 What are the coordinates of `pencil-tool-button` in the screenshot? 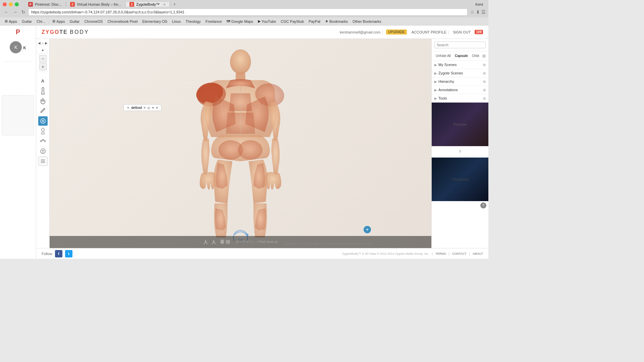 It's located at (43, 111).